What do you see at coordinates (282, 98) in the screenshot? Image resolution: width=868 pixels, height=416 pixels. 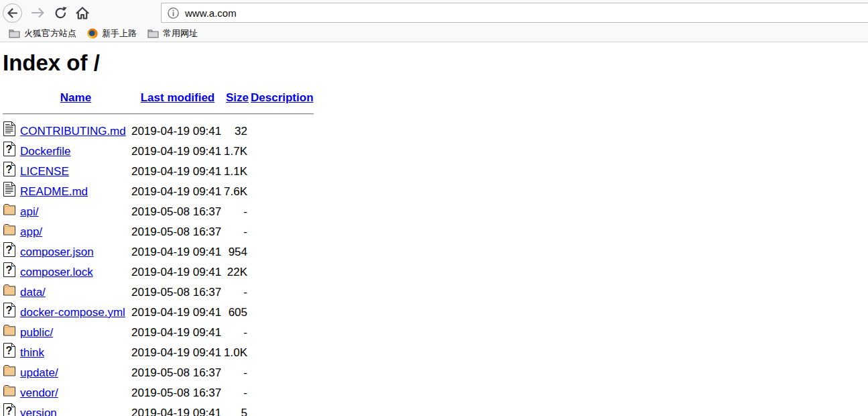 I see `sort-by-description-link: Description` at bounding box center [282, 98].